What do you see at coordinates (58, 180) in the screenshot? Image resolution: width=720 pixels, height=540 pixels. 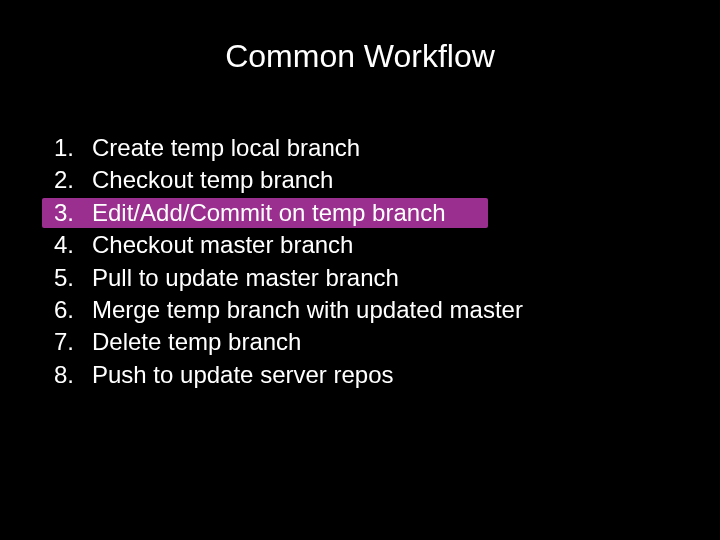 I see `item-number: 2.` at bounding box center [58, 180].